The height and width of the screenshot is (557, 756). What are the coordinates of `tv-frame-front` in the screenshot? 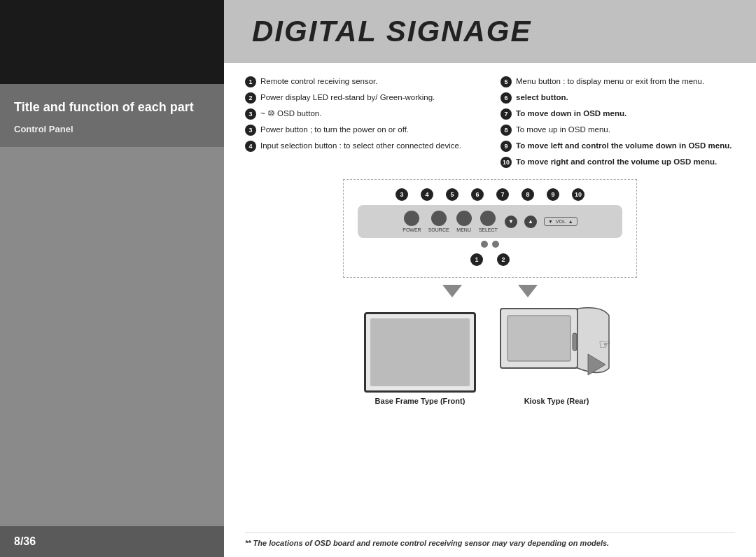 It's located at (420, 353).